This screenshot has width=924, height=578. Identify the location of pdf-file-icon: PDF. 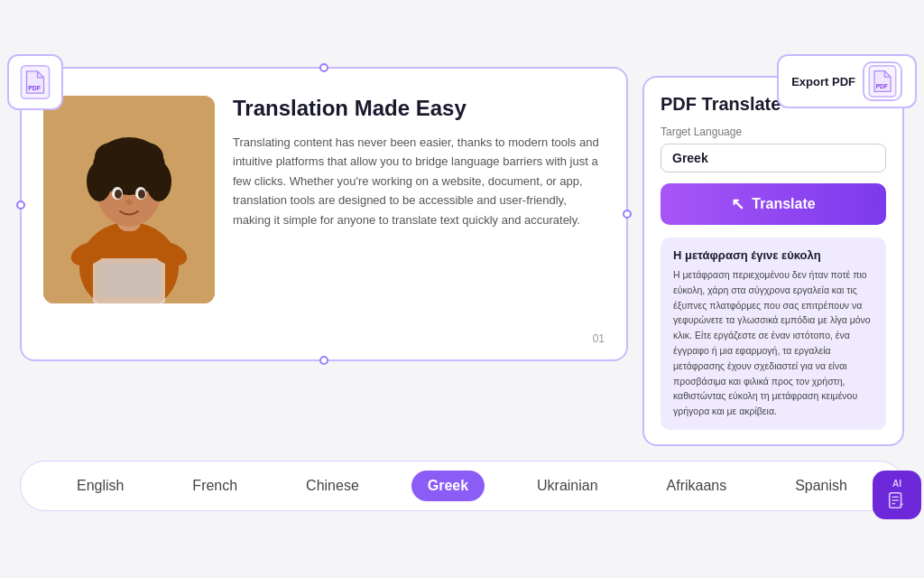
(35, 82).